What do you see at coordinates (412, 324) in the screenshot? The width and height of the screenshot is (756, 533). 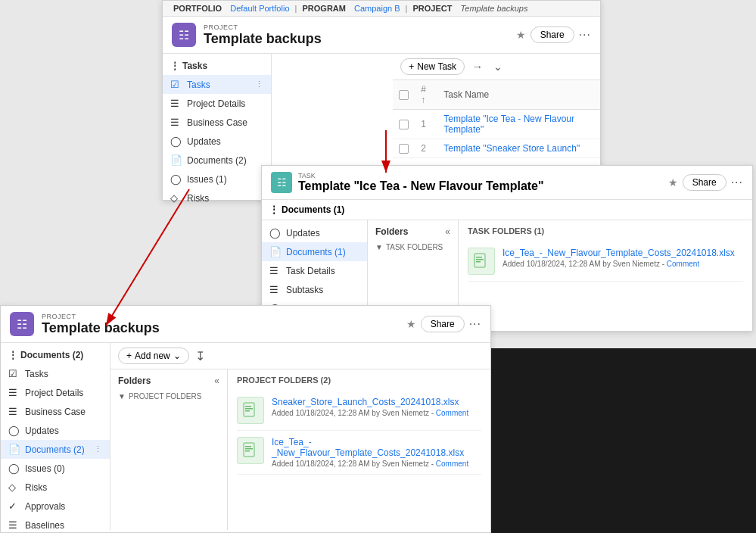 I see `w3-star-button: ★` at bounding box center [412, 324].